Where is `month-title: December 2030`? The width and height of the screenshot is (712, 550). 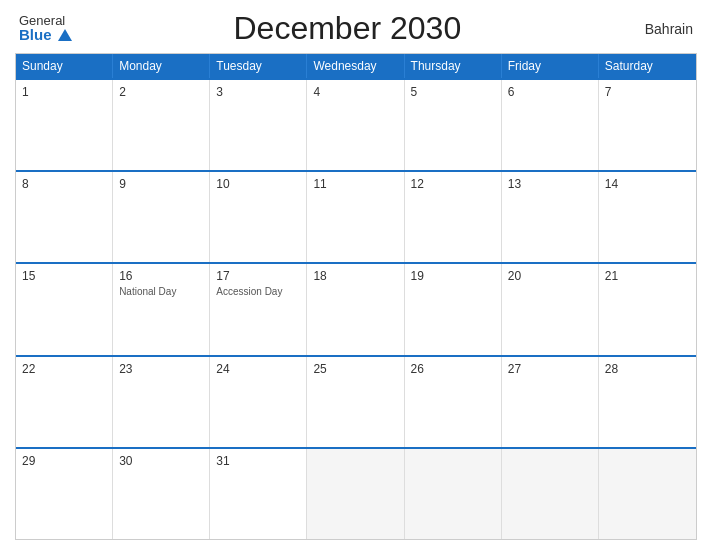
month-title: December 2030 is located at coordinates (348, 28).